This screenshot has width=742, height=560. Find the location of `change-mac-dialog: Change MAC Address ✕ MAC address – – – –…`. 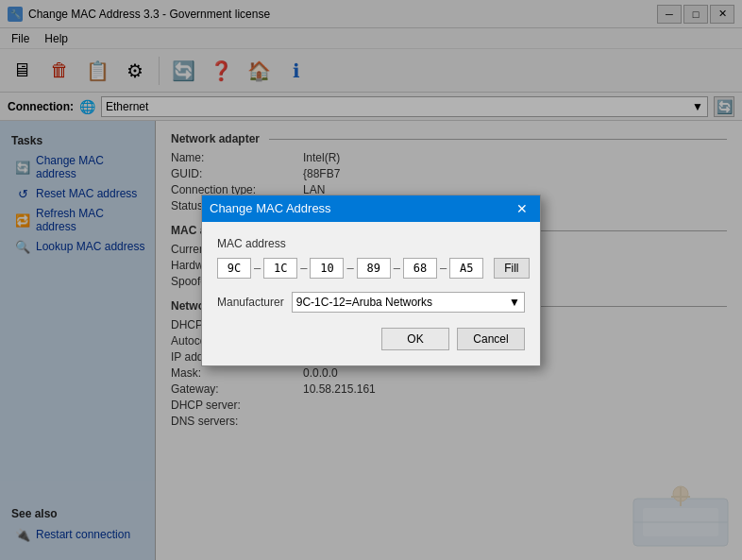

change-mac-dialog: Change MAC Address ✕ MAC address – – – –… is located at coordinates (371, 280).